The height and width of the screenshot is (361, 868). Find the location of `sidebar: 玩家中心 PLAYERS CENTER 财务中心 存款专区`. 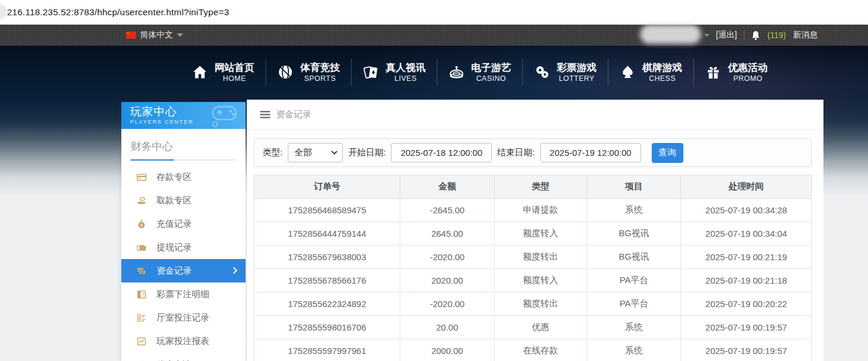

sidebar: 玩家中心 PLAYERS CENTER 财务中心 存款专区 is located at coordinates (183, 231).